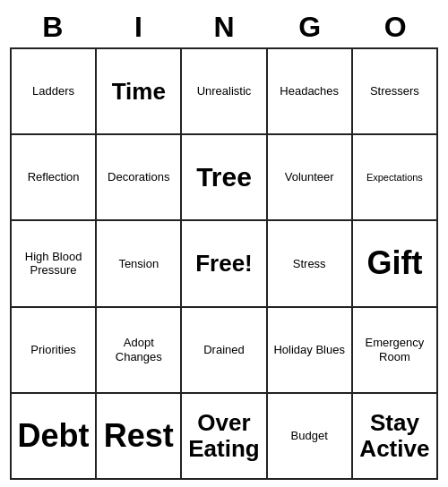 The width and height of the screenshot is (448, 487). What do you see at coordinates (224, 91) in the screenshot?
I see `cell-text: Unrealistic` at bounding box center [224, 91].